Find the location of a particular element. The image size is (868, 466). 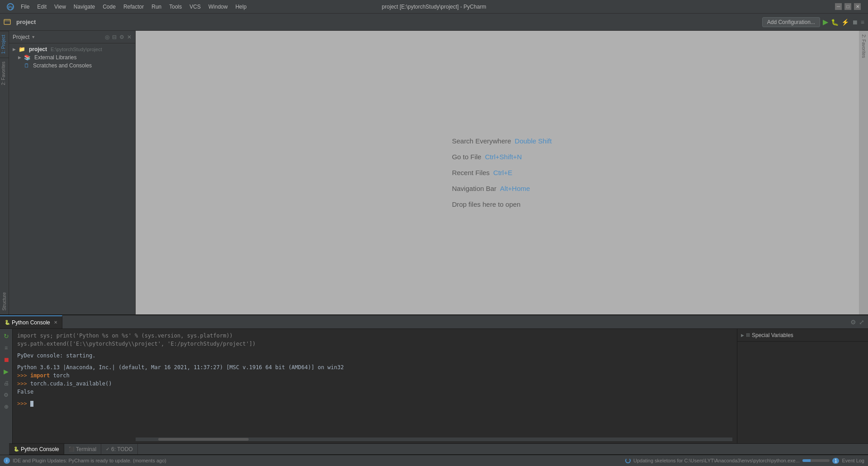

console-list-button: ≡ is located at coordinates (6, 348).